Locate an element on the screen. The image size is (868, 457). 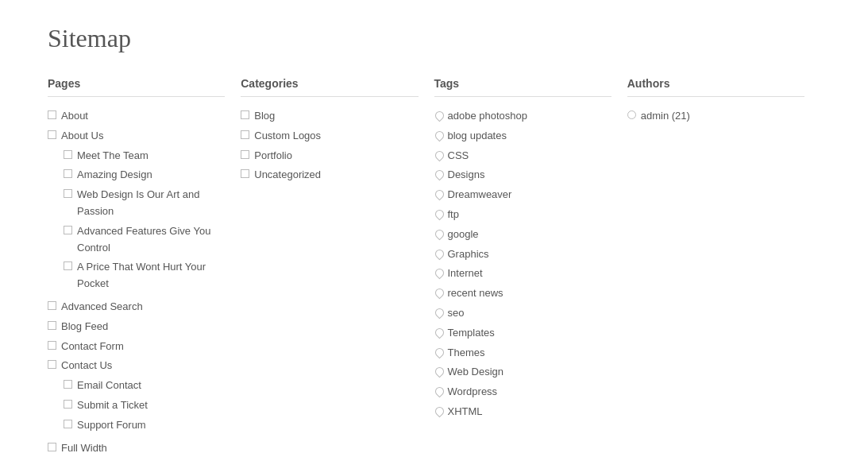
list-item: Support Forum is located at coordinates (106, 426).